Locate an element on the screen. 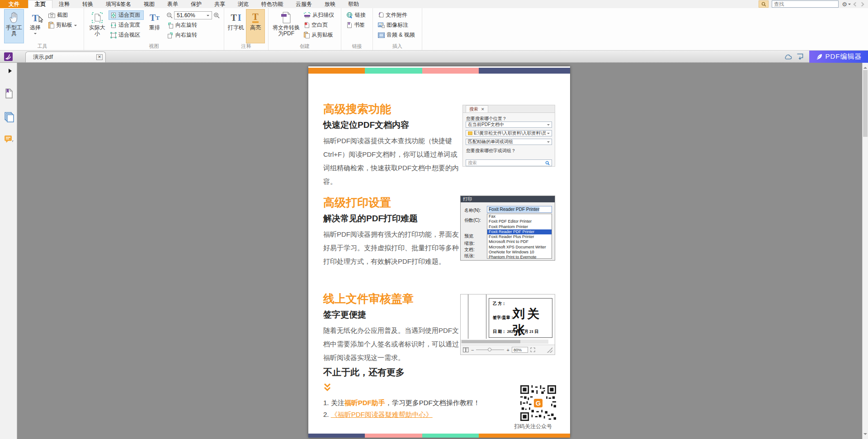 Image resolution: width=868 pixels, height=439 pixels. menu-tab-cloud: 云服务 is located at coordinates (304, 4).